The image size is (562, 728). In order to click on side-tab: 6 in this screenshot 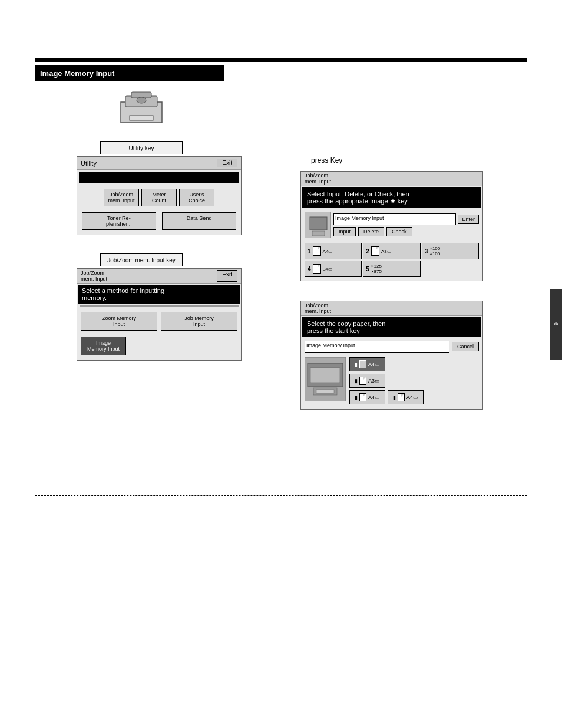, I will do `click(556, 324)`.